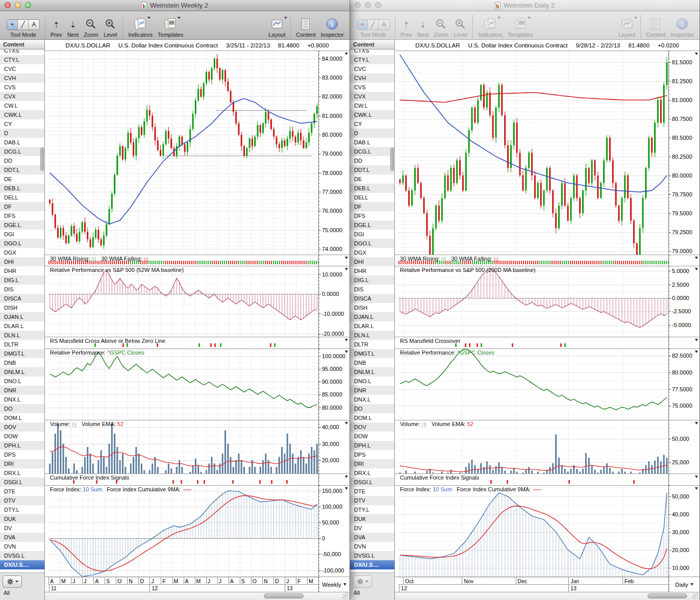 This screenshot has width=700, height=600. Describe the element at coordinates (22, 528) in the screenshot. I see `sidebar-item-symbol: DV` at that location.